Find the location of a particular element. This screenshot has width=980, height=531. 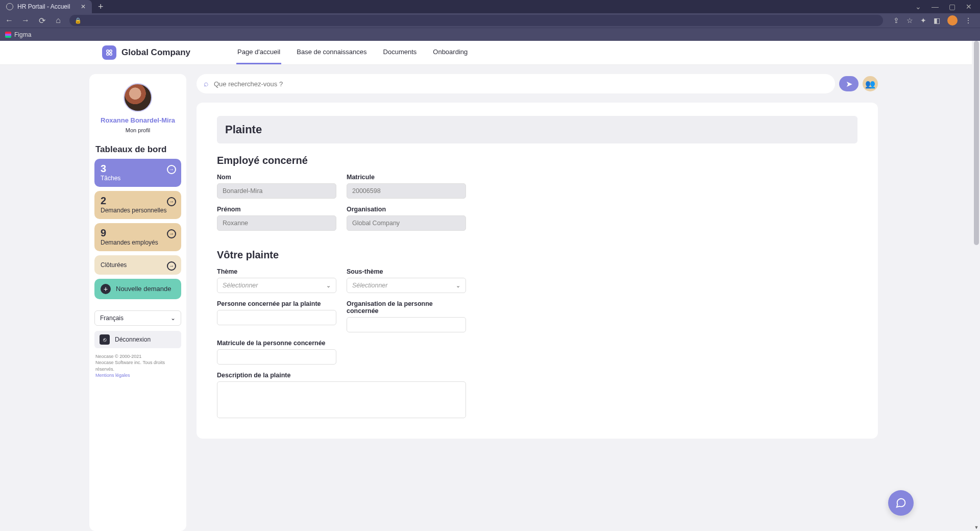

textarea-description is located at coordinates (341, 400).